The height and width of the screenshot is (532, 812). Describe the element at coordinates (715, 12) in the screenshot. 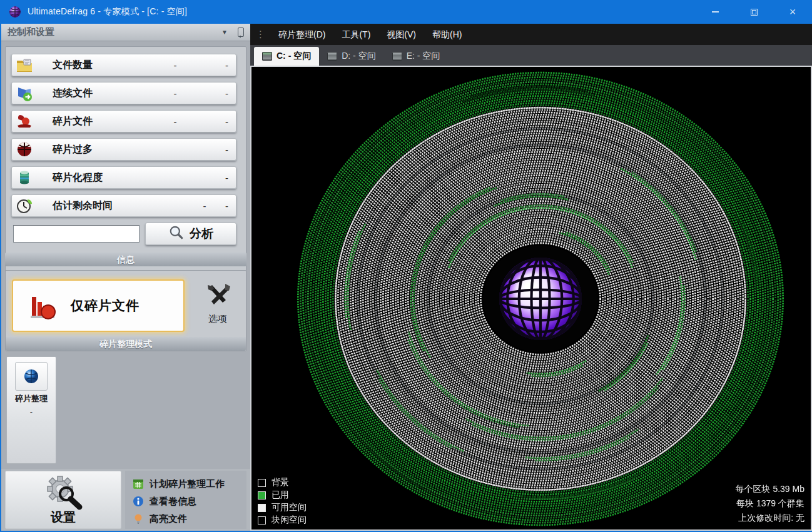

I see `minimize-button` at that location.